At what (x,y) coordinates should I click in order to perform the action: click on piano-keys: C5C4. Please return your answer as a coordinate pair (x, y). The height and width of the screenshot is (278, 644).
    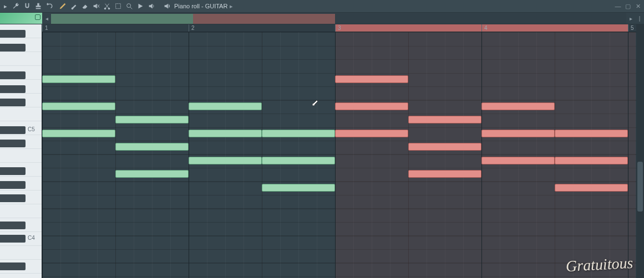
    Looking at the image, I should click on (21, 151).